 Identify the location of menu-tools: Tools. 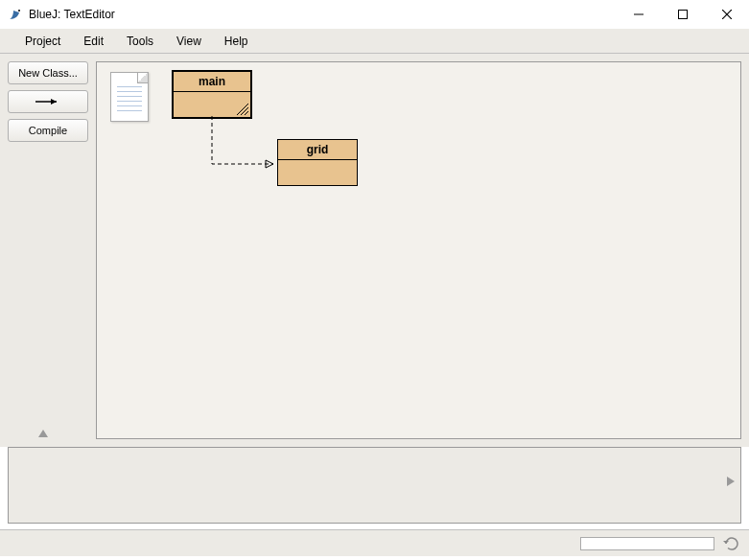
(140, 41).